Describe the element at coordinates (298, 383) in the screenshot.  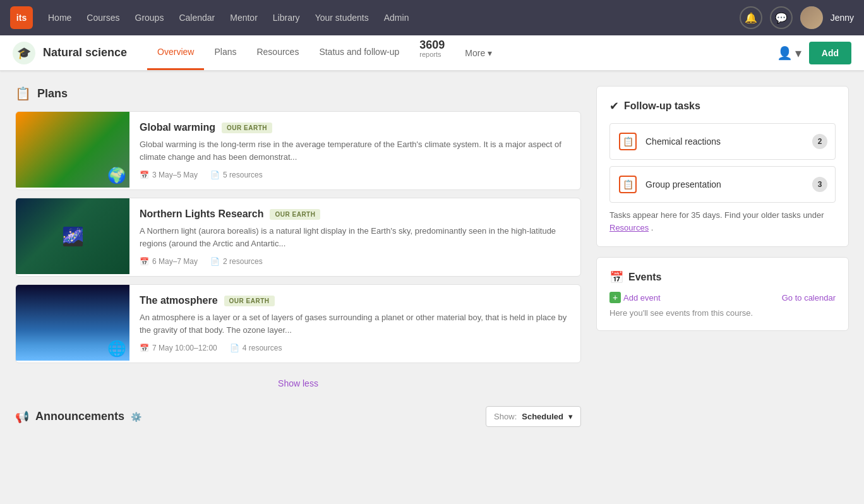
I see `show-less-section: Show less` at that location.